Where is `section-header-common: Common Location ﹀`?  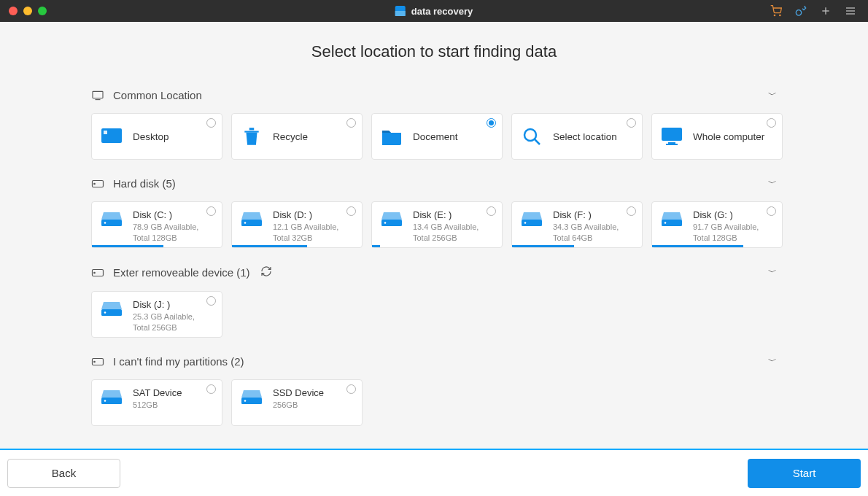 section-header-common: Common Location ﹀ is located at coordinates (434, 95).